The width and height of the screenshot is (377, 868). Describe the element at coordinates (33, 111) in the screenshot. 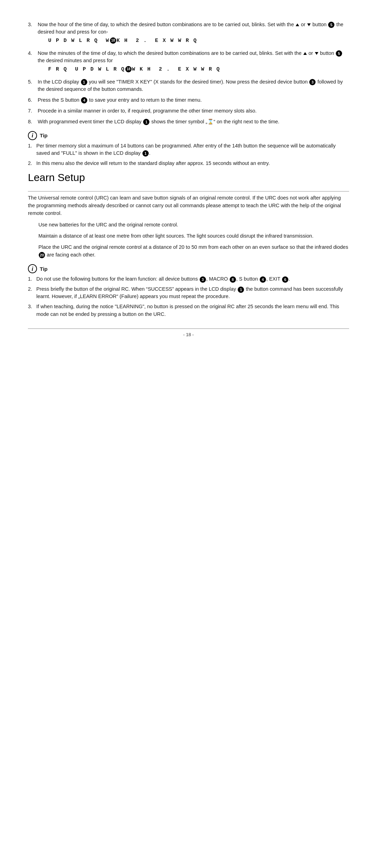

I see `list-number: 7.` at that location.